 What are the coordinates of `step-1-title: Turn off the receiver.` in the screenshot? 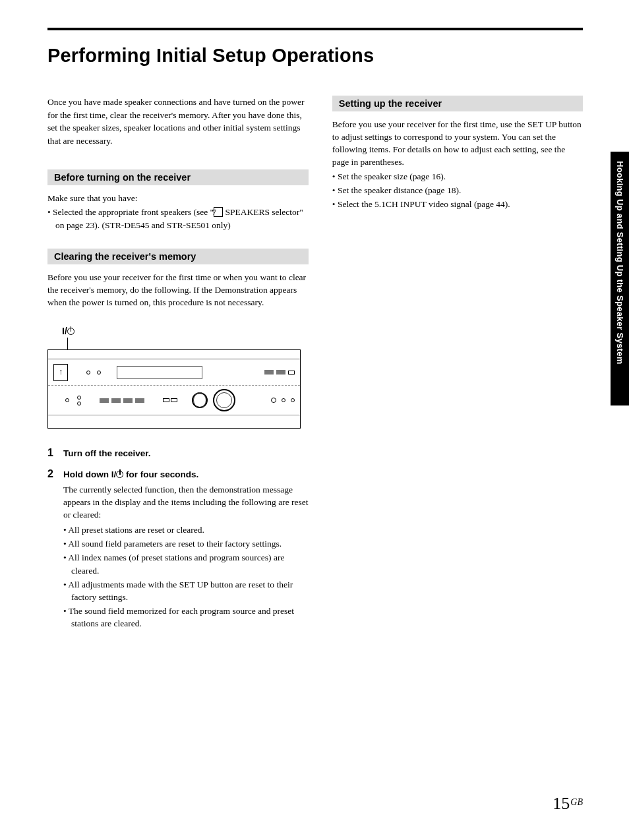 It's located at (186, 454).